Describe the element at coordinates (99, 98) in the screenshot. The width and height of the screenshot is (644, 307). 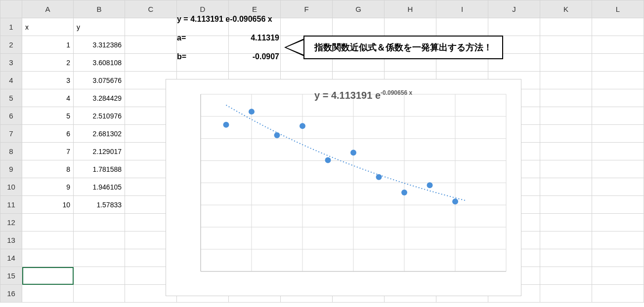
I see `cell-B5: 3.284429` at that location.